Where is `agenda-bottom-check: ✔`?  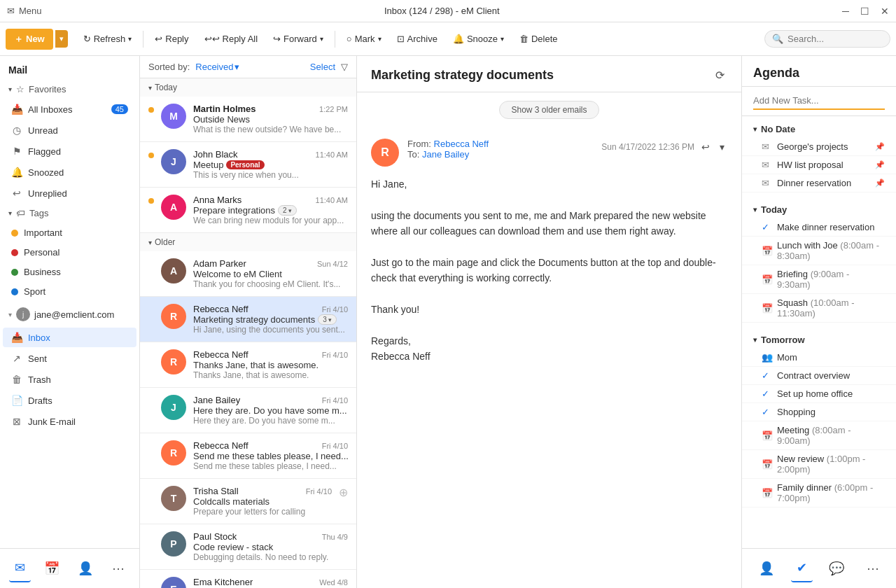
agenda-bottom-check: ✔ is located at coordinates (802, 568).